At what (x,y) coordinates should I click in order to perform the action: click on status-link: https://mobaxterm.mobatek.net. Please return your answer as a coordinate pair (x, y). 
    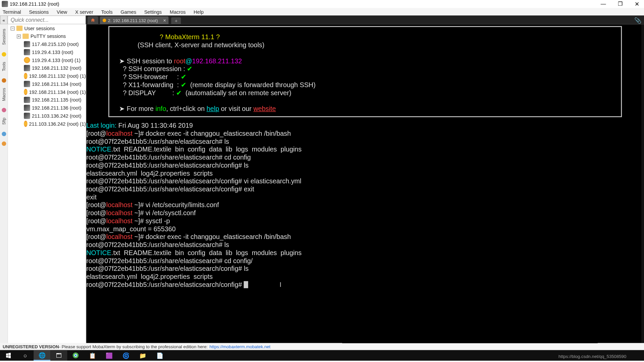
    Looking at the image, I should click on (240, 347).